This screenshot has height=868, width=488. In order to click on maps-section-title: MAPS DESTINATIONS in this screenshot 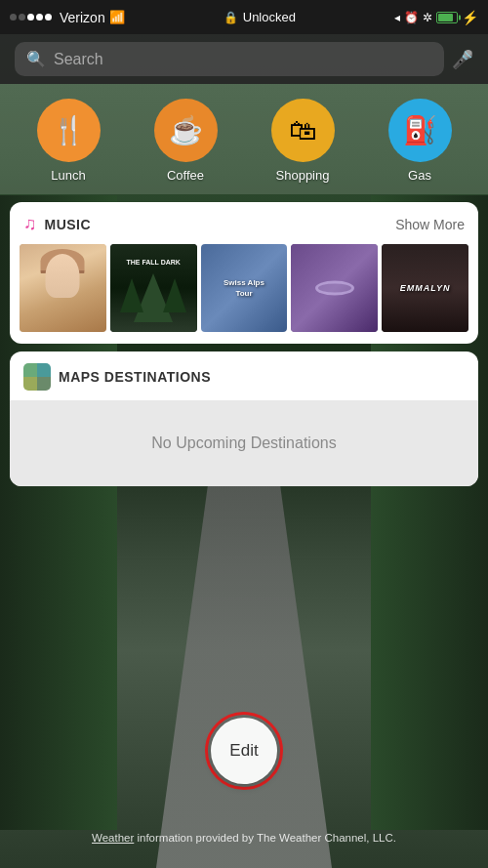, I will do `click(135, 377)`.